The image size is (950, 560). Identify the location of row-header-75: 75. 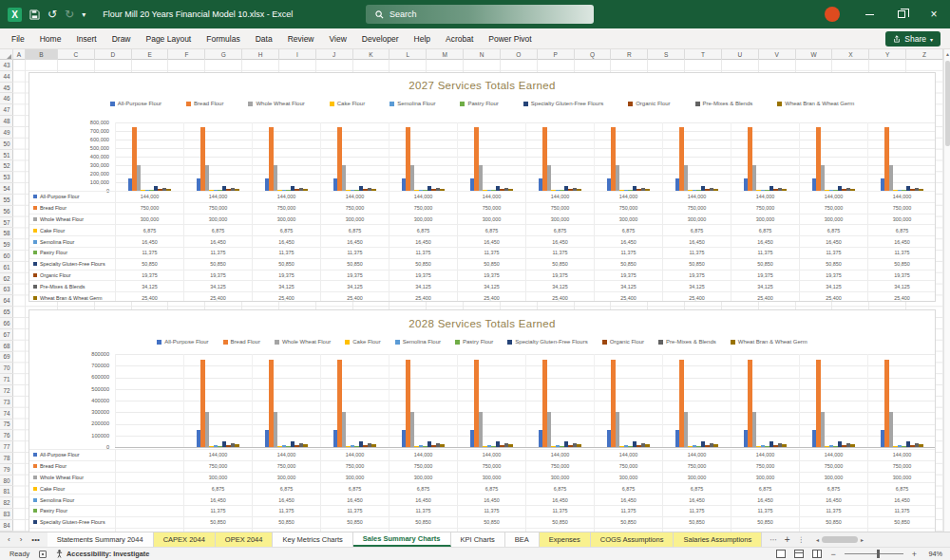
(7, 425).